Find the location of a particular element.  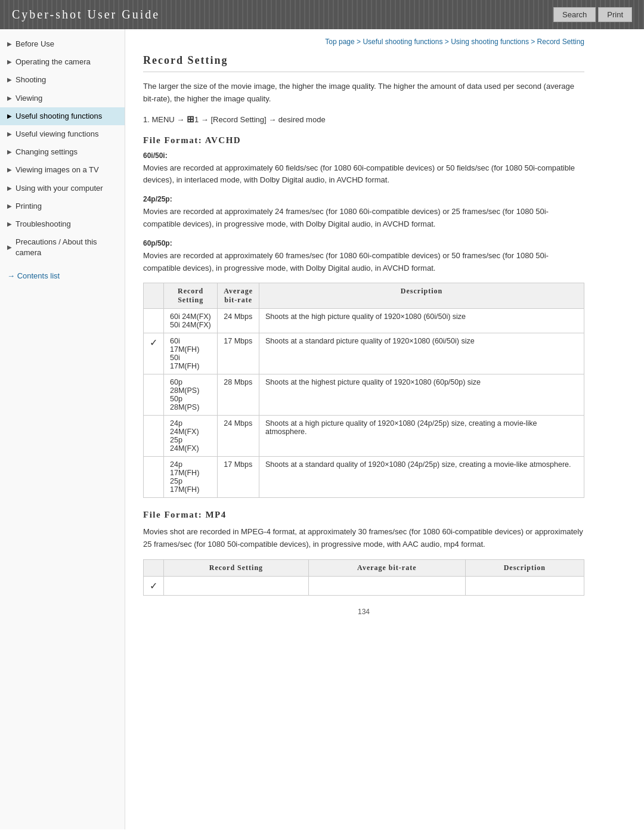

sidebar-item-viewing: ▶ Viewing is located at coordinates (62, 98).